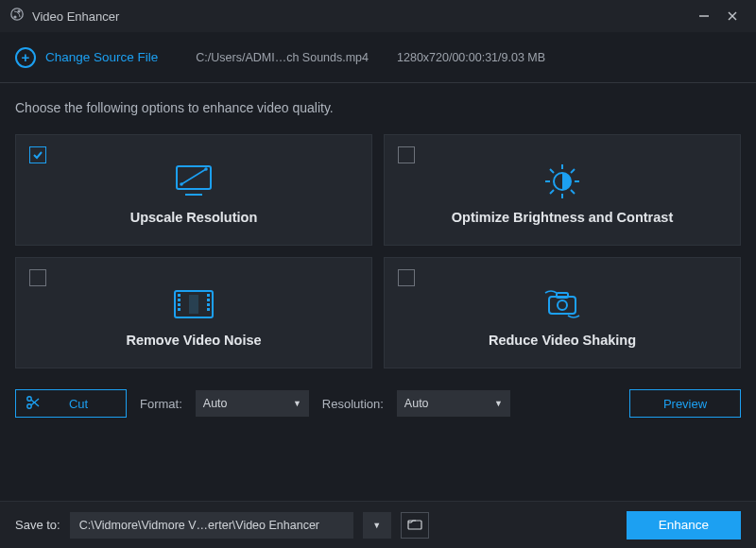  Describe the element at coordinates (194, 190) in the screenshot. I see `card-upscale-resolution: Upscale Resolution` at that location.